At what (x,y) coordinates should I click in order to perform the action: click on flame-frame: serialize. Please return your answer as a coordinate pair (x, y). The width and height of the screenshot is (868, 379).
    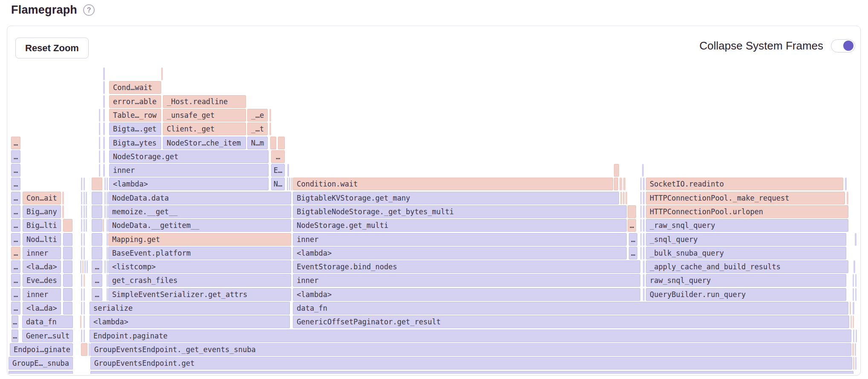
    Looking at the image, I should click on (190, 308).